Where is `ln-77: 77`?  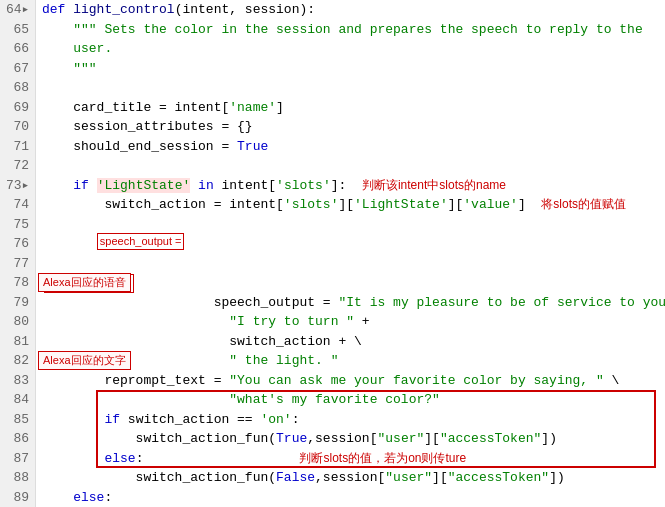 ln-77: 77 is located at coordinates (18, 264).